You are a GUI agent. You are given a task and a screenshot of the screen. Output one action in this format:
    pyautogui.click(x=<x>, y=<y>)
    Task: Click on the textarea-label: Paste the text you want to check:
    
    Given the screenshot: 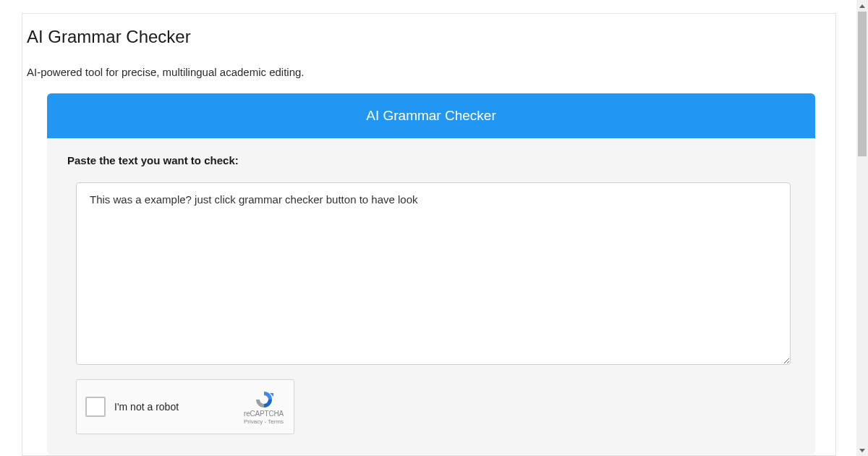 What is the action you would take?
    pyautogui.click(x=431, y=161)
    